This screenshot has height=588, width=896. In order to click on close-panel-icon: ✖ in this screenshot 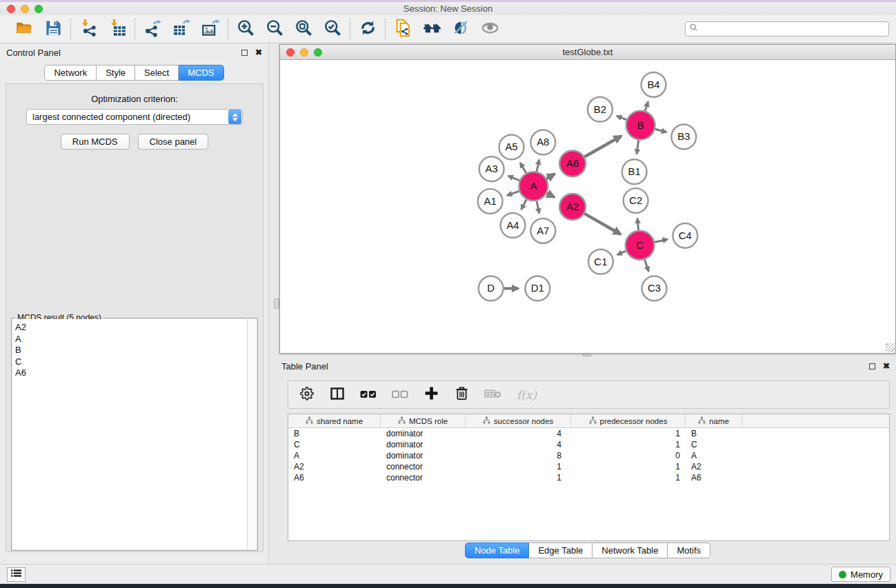, I will do `click(259, 52)`.